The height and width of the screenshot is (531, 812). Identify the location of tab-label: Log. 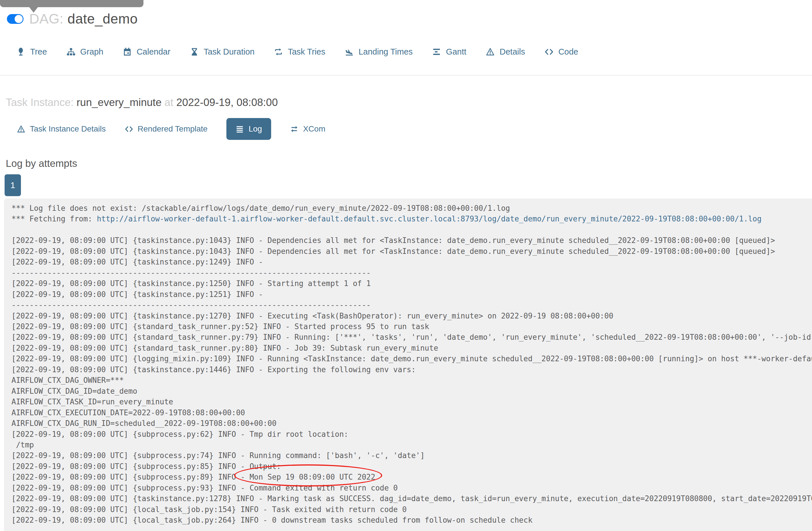
(255, 129).